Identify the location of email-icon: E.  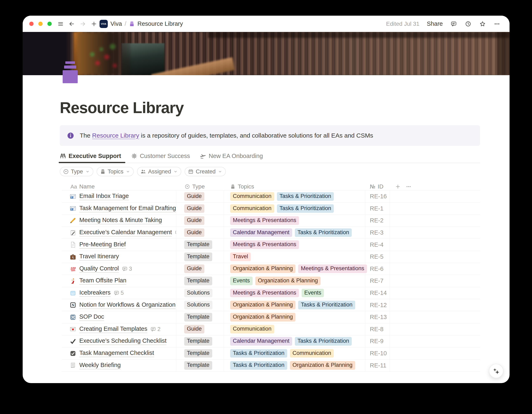
(73, 208).